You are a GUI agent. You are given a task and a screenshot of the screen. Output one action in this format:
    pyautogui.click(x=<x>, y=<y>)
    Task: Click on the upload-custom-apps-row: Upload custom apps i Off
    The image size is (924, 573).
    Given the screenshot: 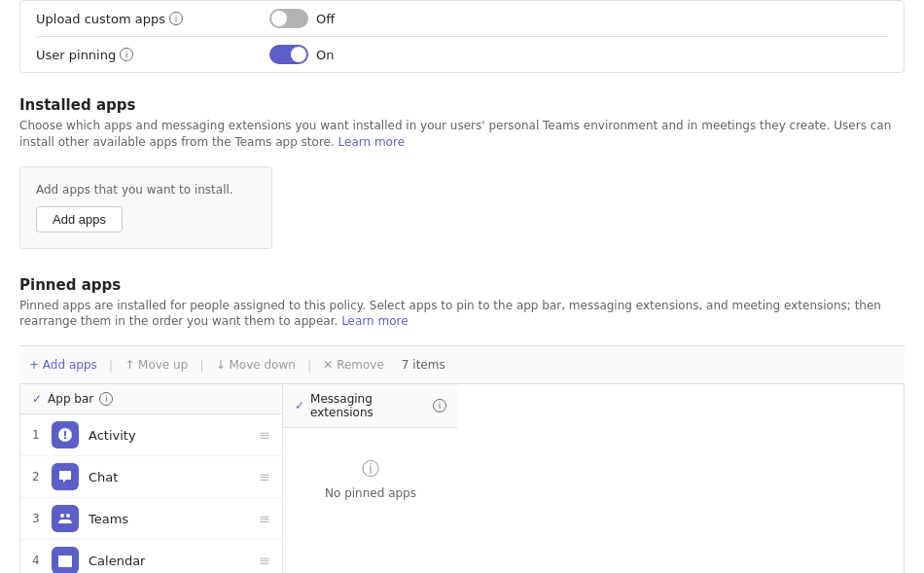 What is the action you would take?
    pyautogui.click(x=462, y=19)
    